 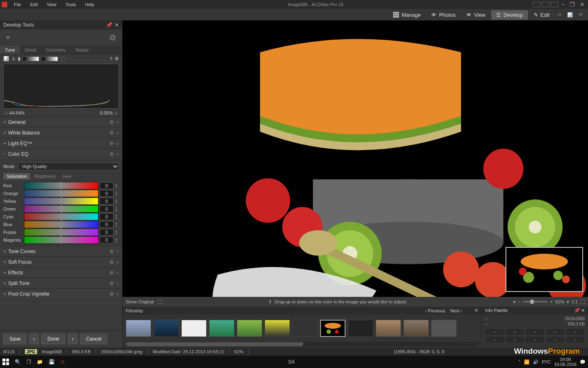 What do you see at coordinates (61, 201) in the screenshot?
I see `slider-yellow: Yellow▲▼` at bounding box center [61, 201].